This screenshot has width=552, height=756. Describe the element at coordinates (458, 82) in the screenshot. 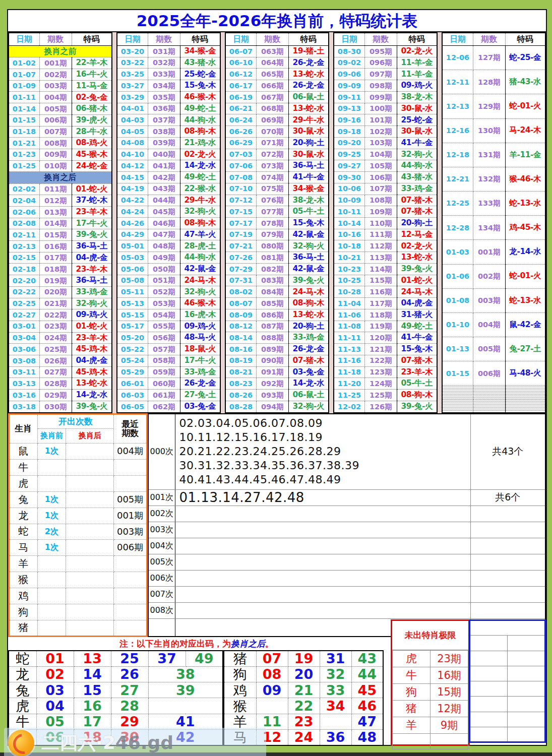

I see `date-cell: 12-11` at that location.